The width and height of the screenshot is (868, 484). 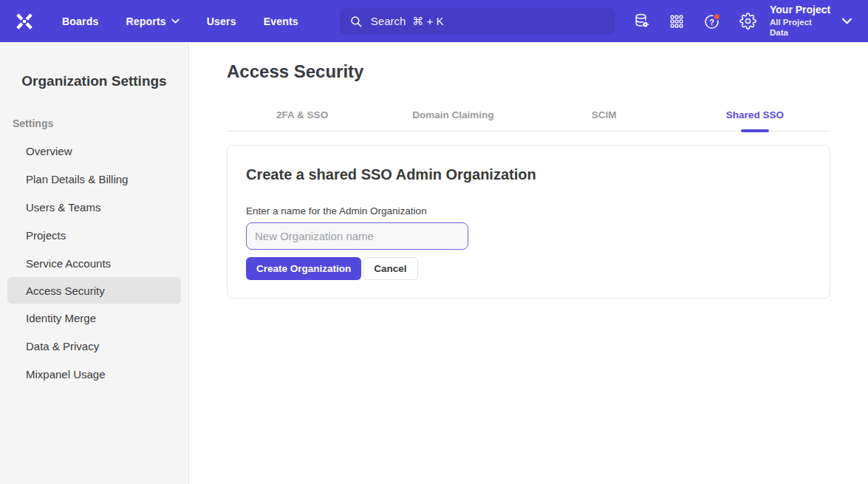 What do you see at coordinates (801, 21) in the screenshot?
I see `project-selector: Your Project All Project Data` at bounding box center [801, 21].